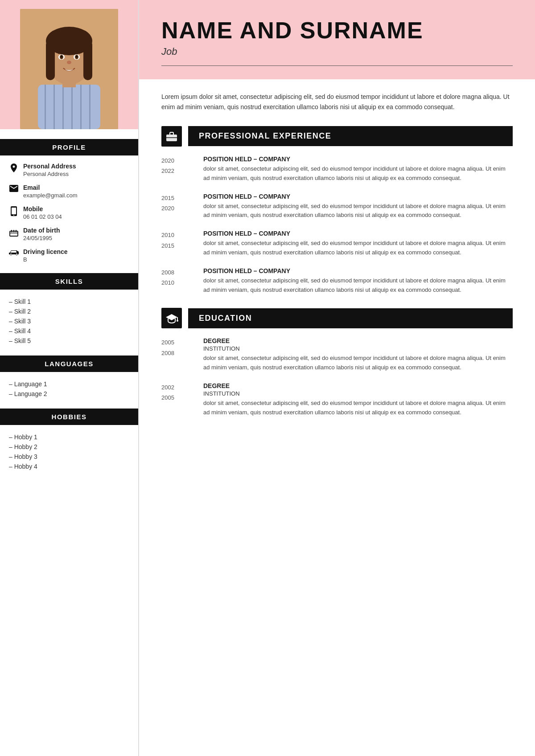 The width and height of the screenshot is (535, 756). What do you see at coordinates (69, 302) in the screenshot?
I see `list-item: – Skill 1` at bounding box center [69, 302].